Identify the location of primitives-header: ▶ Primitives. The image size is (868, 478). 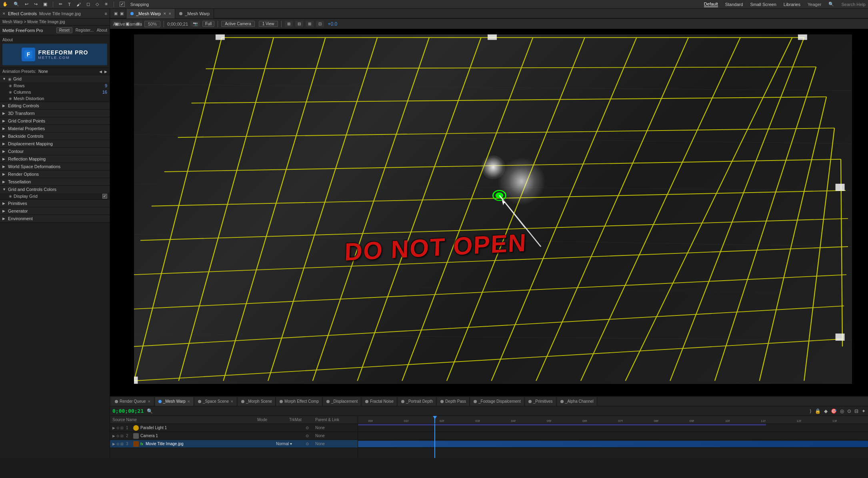
(55, 203).